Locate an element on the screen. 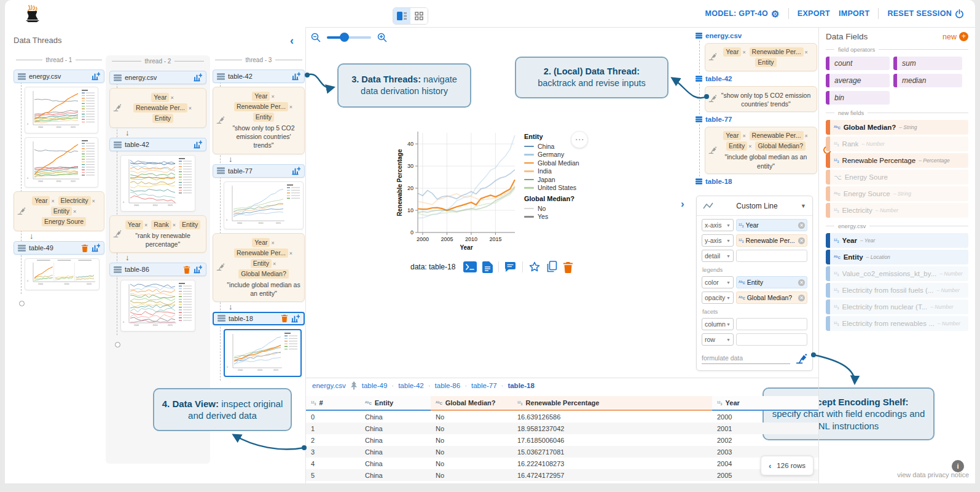 Image resolution: width=980 pixels, height=492 pixels. data-field-row: ¹²₃Electricity from nuclear (T...– Numbe… is located at coordinates (897, 307).